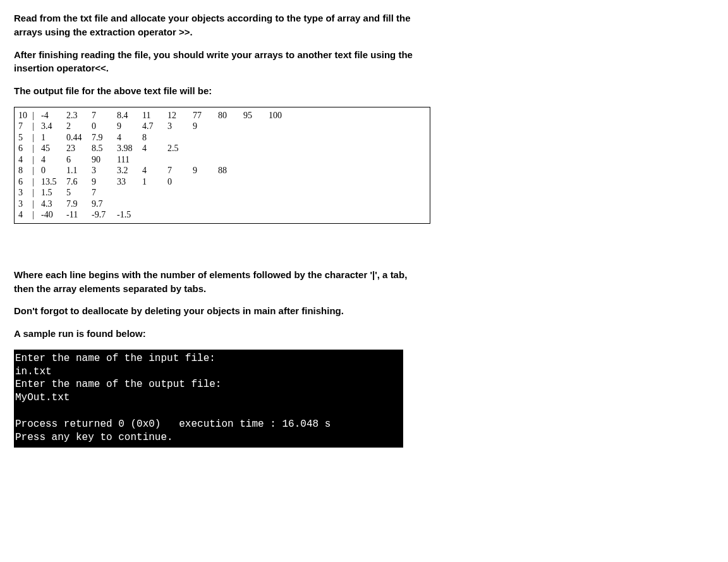  Describe the element at coordinates (130, 171) in the screenshot. I see `cell-value: 3.2` at that location.